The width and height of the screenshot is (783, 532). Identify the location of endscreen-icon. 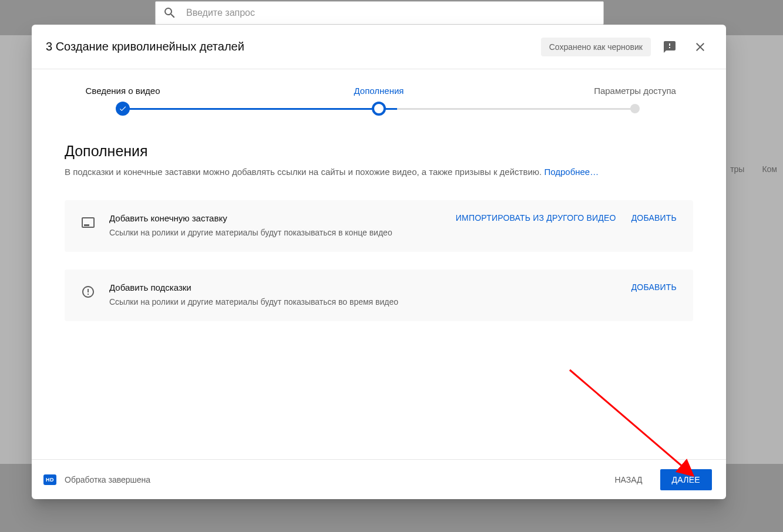
(88, 224).